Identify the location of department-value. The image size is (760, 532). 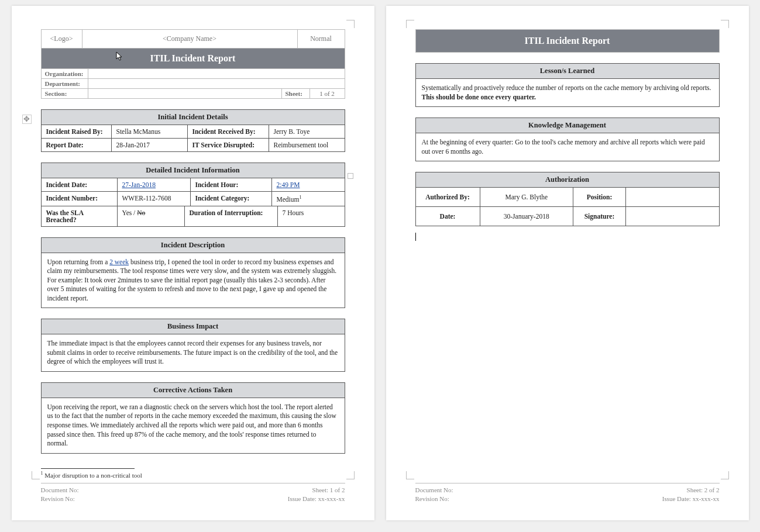
(216, 84).